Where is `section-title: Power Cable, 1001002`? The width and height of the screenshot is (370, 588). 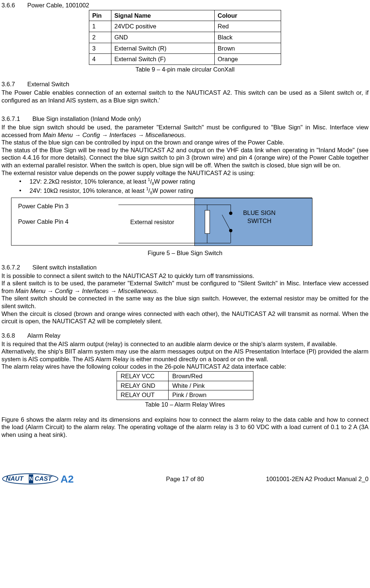
section-title: Power Cable, 1001002 is located at coordinates (58, 5).